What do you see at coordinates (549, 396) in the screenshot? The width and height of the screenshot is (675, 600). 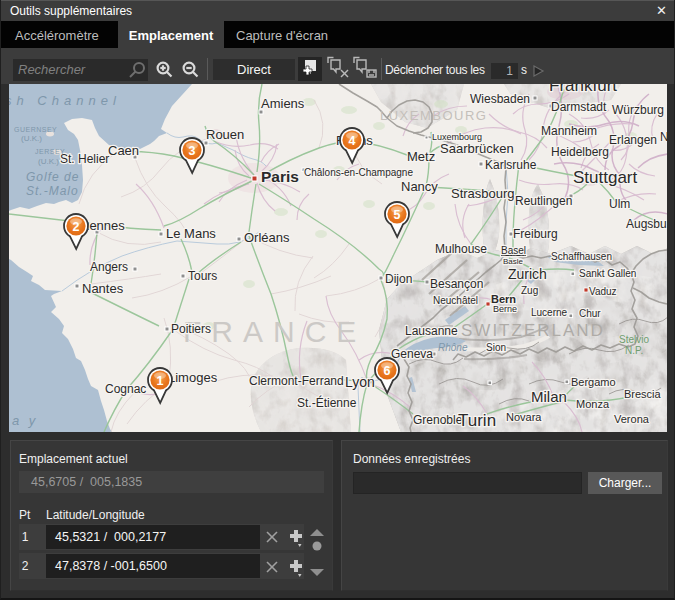 I see `svg-text: Milan` at bounding box center [549, 396].